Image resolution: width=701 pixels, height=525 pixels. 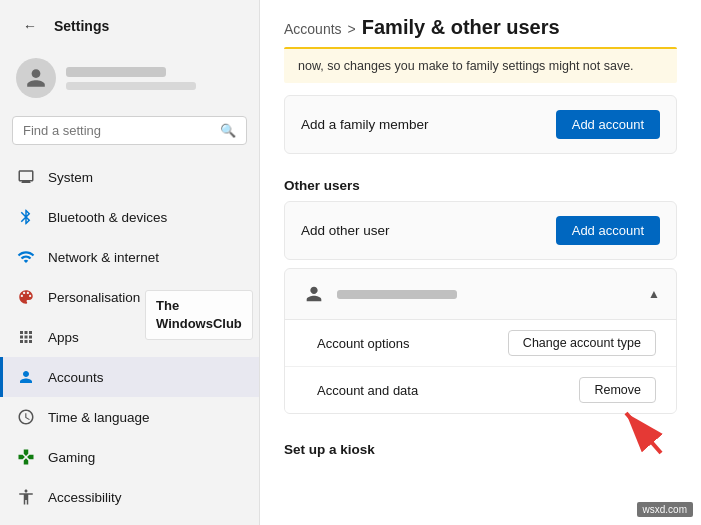 What do you see at coordinates (26, 497) in the screenshot?
I see `accessibility-icon` at bounding box center [26, 497].